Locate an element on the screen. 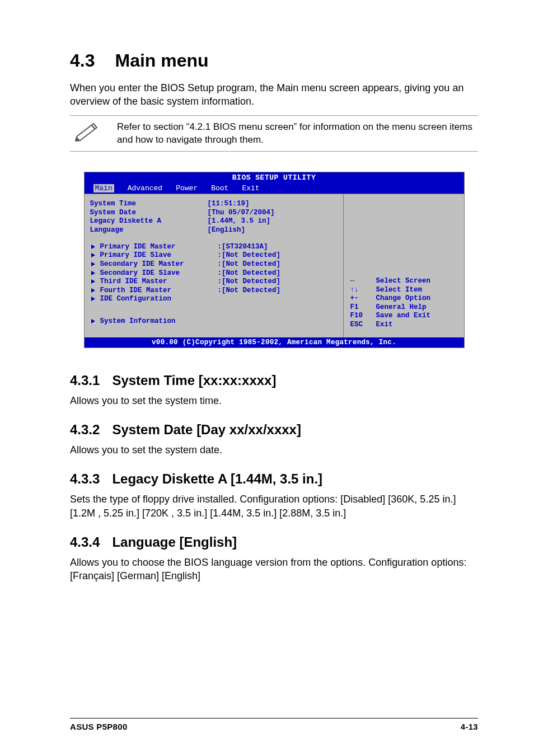 The image size is (534, 756). bios-title: BIOS SETUP UTILITY is located at coordinates (274, 178).